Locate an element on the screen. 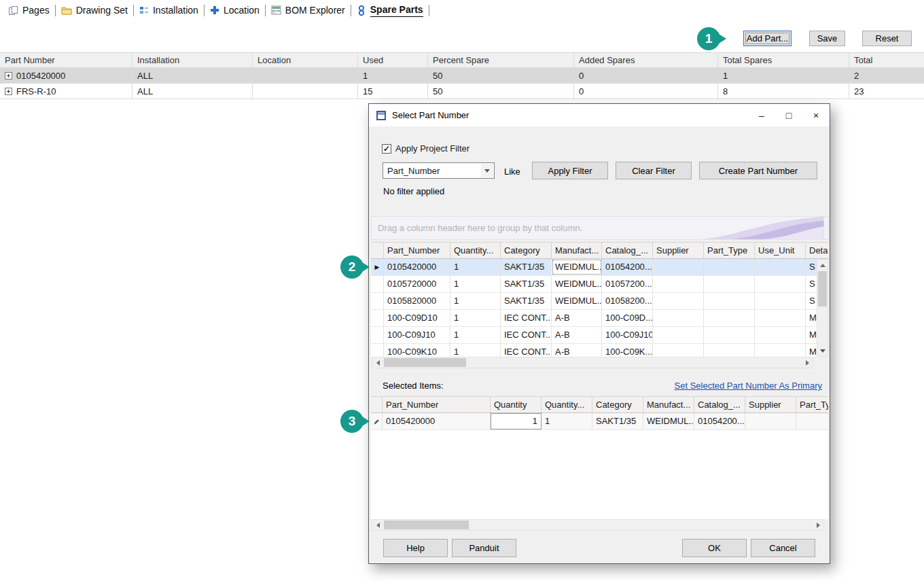 This screenshot has height=581, width=924. dialog-title-bar: Select Part Number – □ × is located at coordinates (599, 116).